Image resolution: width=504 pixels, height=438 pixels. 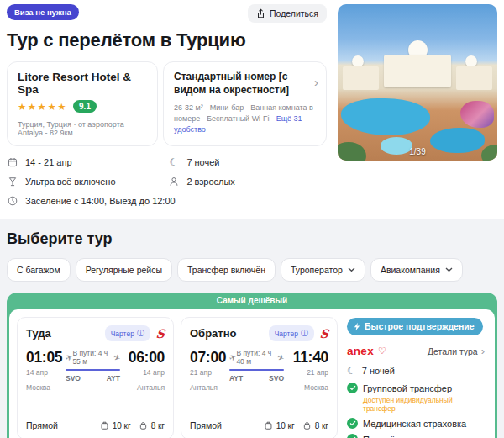 What do you see at coordinates (299, 333) in the screenshot?
I see `leg-header-right: Чартер ⓘ S` at bounding box center [299, 333].